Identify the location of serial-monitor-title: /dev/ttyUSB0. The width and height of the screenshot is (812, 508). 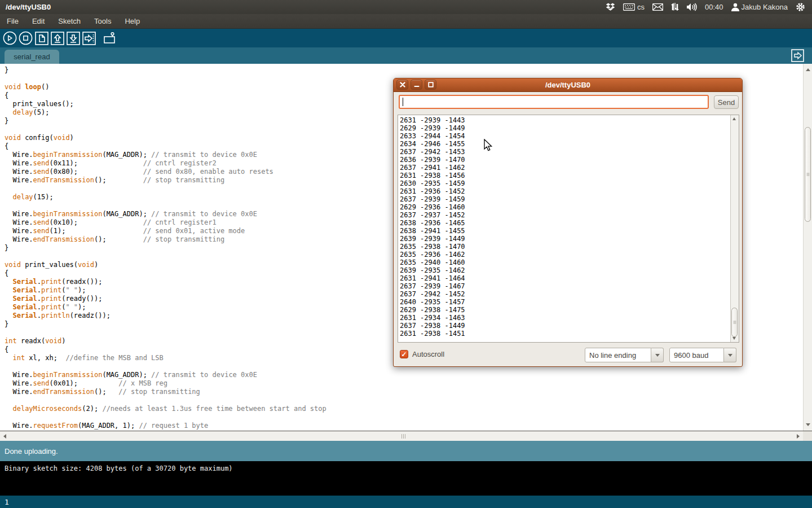
(568, 85).